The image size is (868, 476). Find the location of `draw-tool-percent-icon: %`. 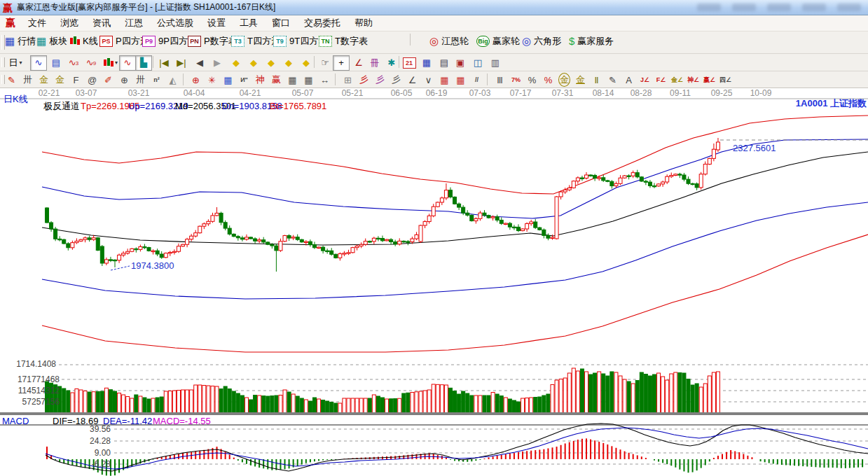

draw-tool-percent-icon: % is located at coordinates (532, 80).